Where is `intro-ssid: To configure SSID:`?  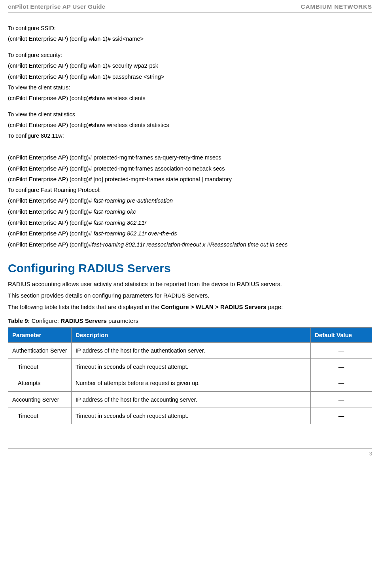 intro-ssid: To configure SSID: is located at coordinates (190, 28).